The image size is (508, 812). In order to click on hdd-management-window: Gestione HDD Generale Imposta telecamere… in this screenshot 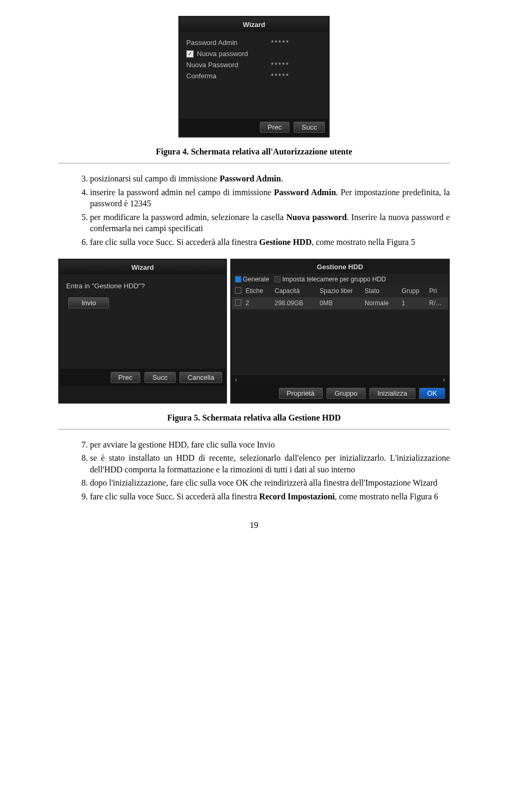, I will do `click(340, 331)`.